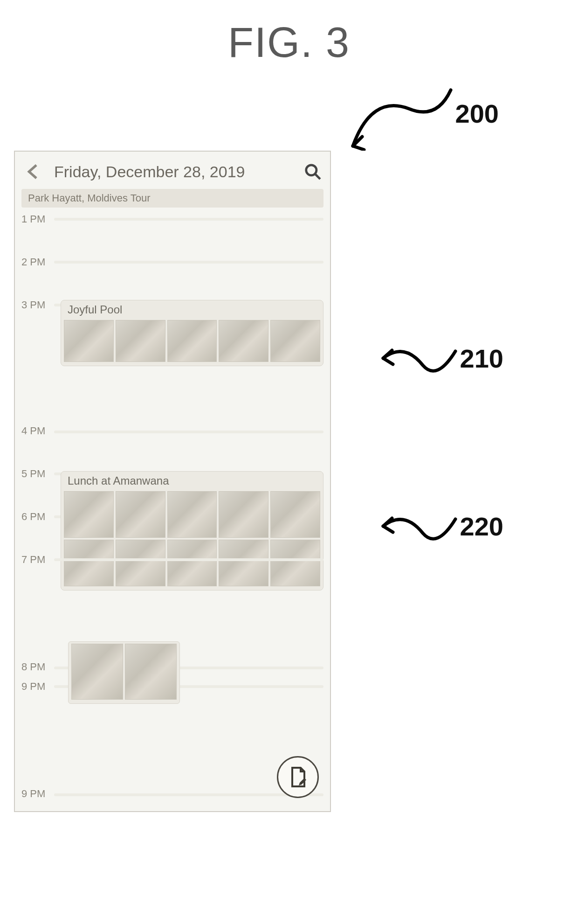  I want to click on chevron-left-icon, so click(33, 172).